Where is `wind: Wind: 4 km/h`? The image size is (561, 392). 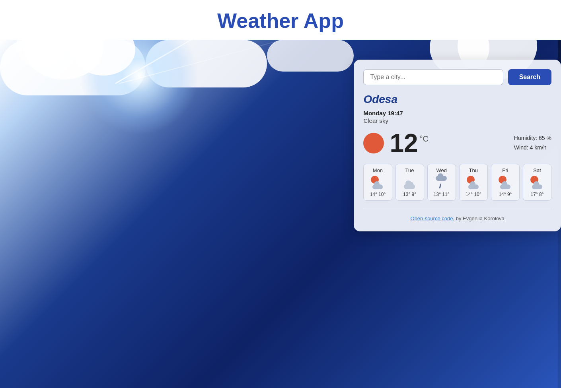
wind: Wind: 4 km/h is located at coordinates (533, 148).